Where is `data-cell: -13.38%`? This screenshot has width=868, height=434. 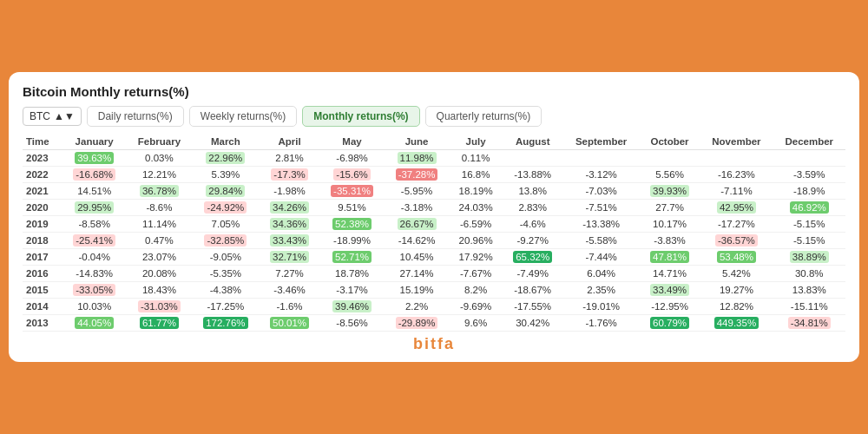
data-cell: -13.38% is located at coordinates (601, 224).